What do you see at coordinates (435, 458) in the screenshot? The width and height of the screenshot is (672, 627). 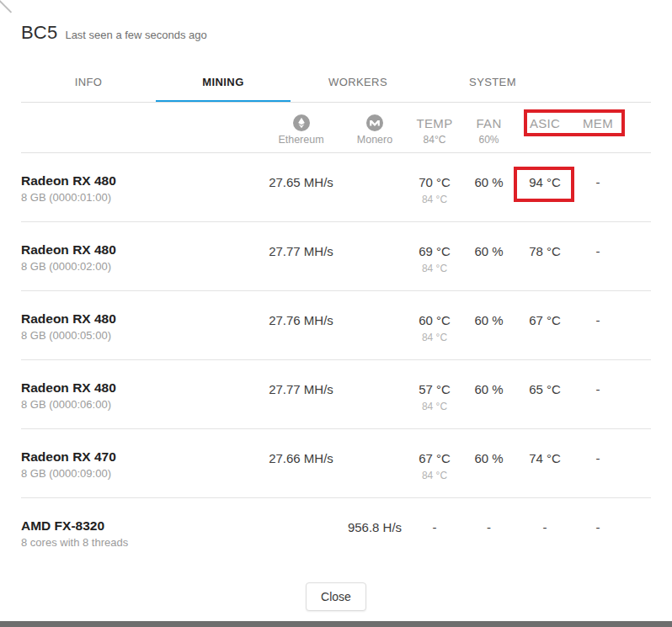 I see `temp-value: 67 °C` at bounding box center [435, 458].